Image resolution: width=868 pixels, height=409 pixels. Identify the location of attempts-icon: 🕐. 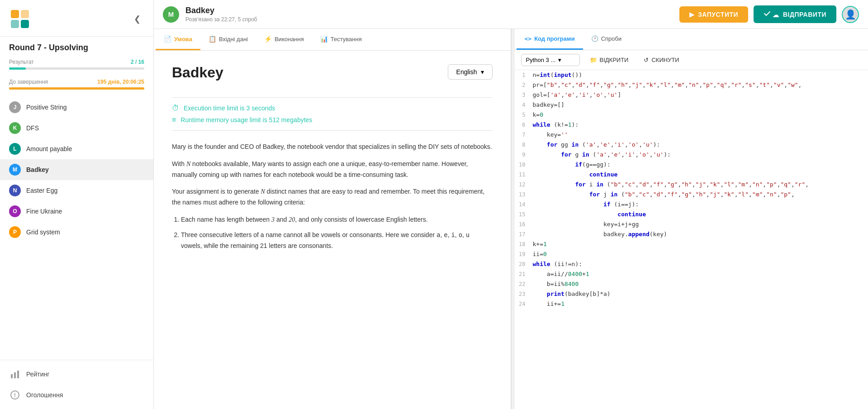
(595, 39).